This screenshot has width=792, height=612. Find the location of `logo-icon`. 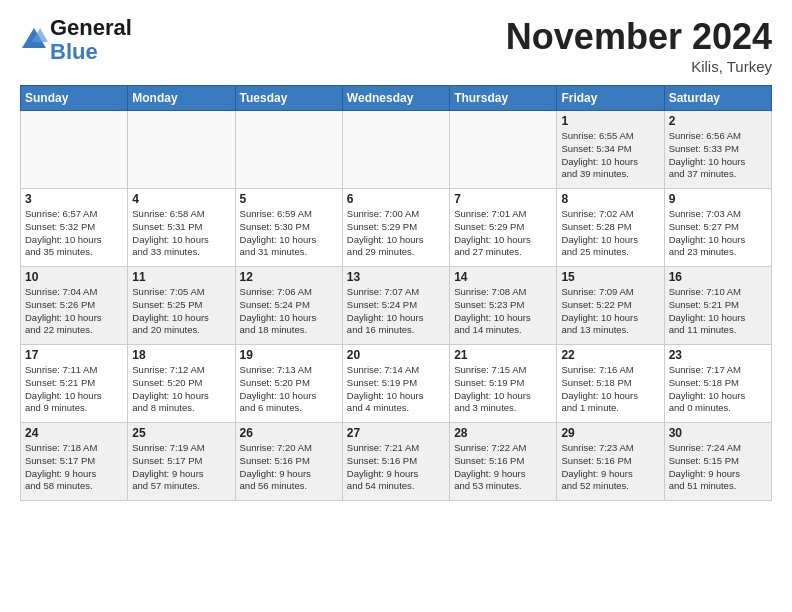

logo-icon is located at coordinates (34, 40).